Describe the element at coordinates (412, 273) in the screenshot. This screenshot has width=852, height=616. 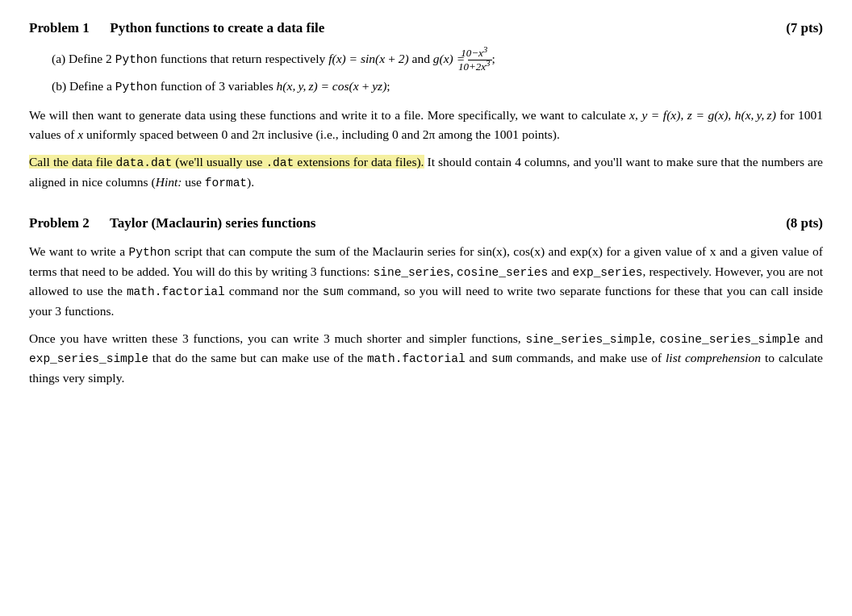
I see `p2-sine-series: sine_series` at that location.